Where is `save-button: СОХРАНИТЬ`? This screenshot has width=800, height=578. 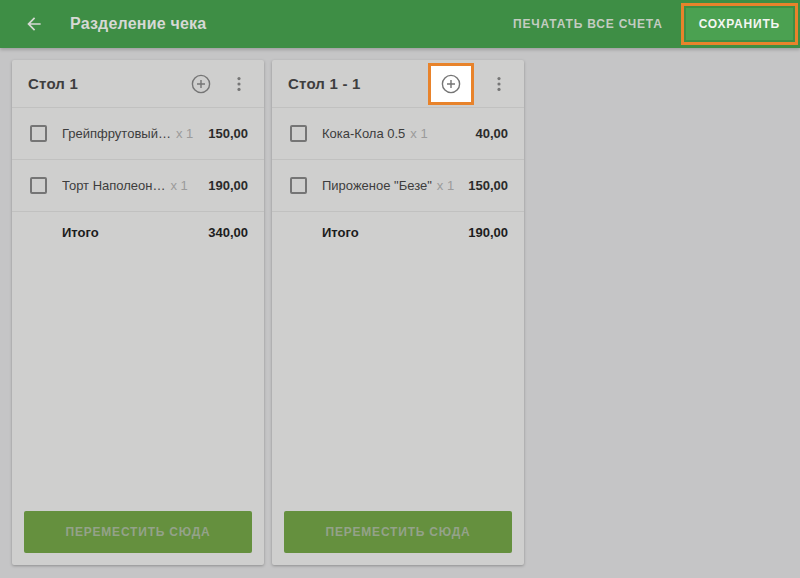 save-button: СОХРАНИТЬ is located at coordinates (740, 24).